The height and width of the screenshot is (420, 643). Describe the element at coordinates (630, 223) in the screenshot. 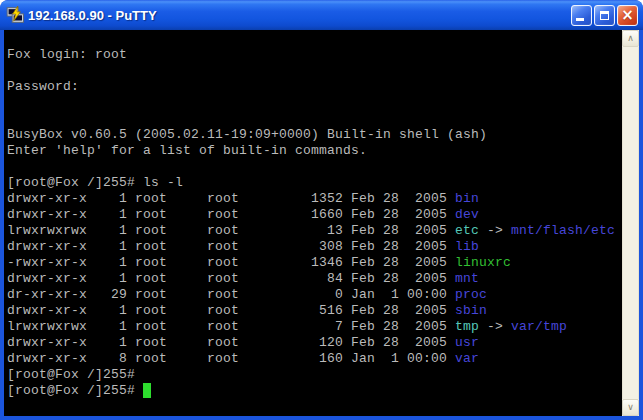

I see `scroll-thumb` at that location.